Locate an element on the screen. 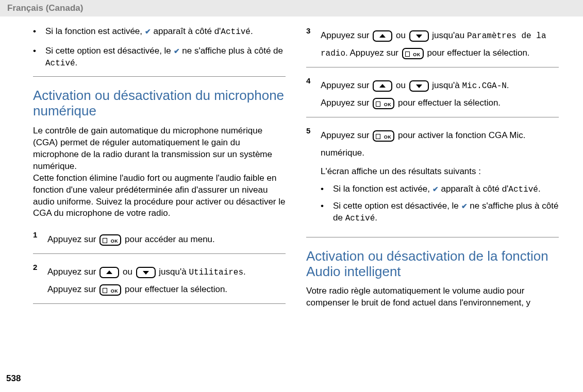 The width and height of the screenshot is (583, 392). text: ne s'affiche plus à côté de is located at coordinates (231, 50).